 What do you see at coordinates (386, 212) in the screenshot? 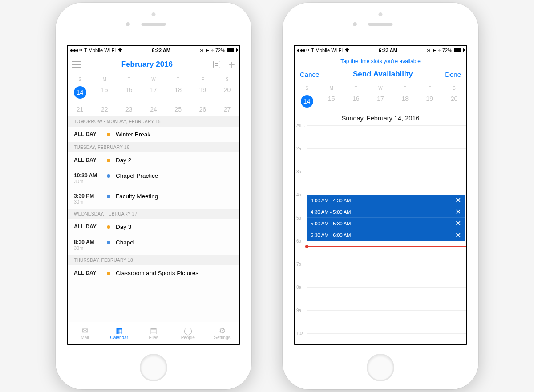
I see `availability-slot: 4:30 AM - 5:00 AM✕` at bounding box center [386, 212].